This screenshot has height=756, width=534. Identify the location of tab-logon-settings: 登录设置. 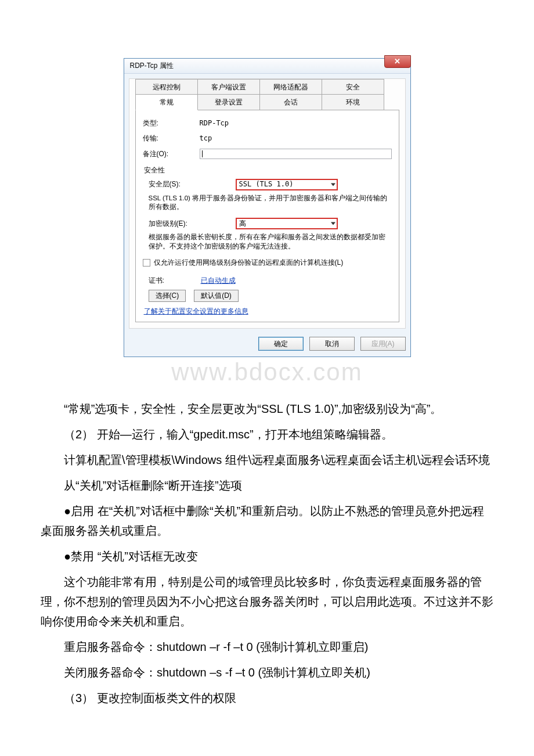
(229, 102).